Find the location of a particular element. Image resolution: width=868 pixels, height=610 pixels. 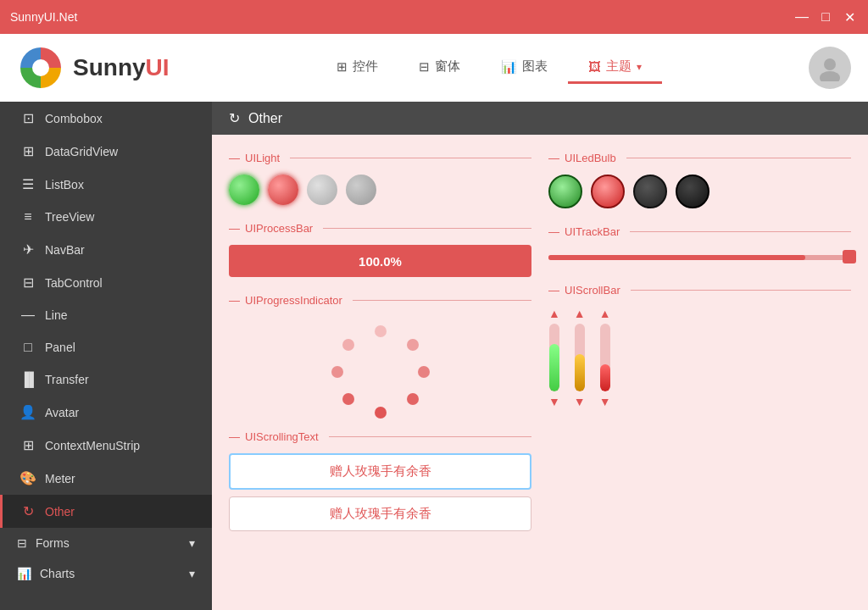

uilight-section: UILight is located at coordinates (380, 178).